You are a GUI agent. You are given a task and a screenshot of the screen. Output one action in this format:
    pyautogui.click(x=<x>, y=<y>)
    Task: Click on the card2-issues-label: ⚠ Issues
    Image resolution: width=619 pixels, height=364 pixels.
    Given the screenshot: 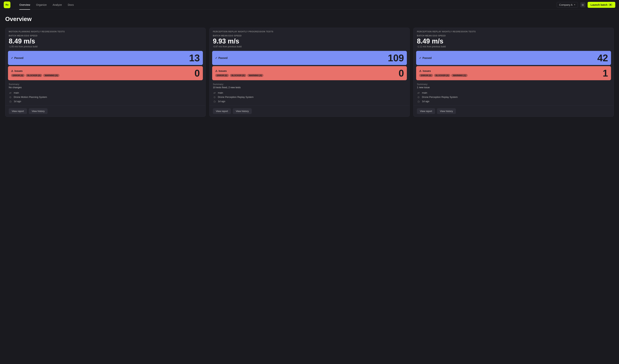 What is the action you would take?
    pyautogui.click(x=239, y=71)
    